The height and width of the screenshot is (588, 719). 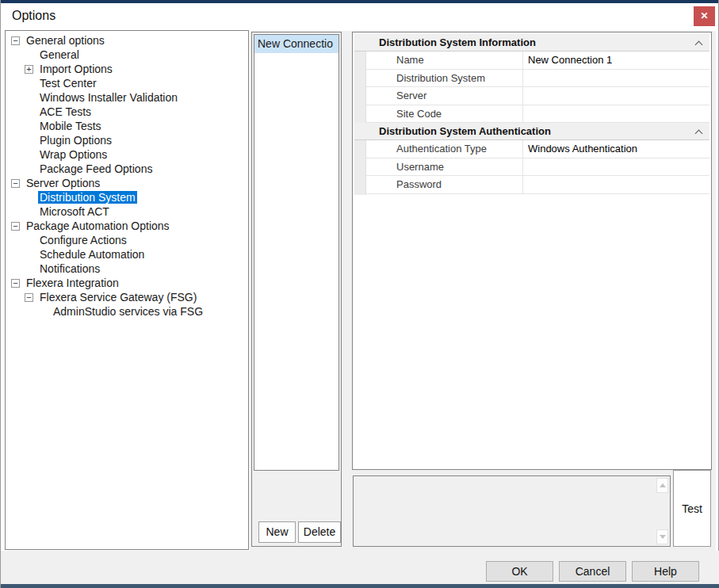 What do you see at coordinates (465, 132) in the screenshot?
I see `section-title: Distribution System Authentication` at bounding box center [465, 132].